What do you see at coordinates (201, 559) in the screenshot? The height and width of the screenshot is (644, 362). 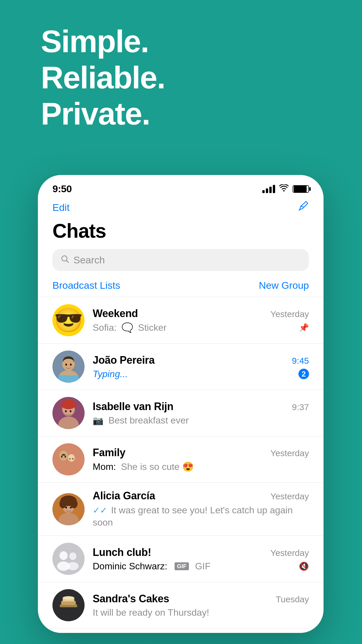 I see `chat-content-lunch: Lunch club! Yesterday Dominic Schwarz: G…` at bounding box center [201, 559].